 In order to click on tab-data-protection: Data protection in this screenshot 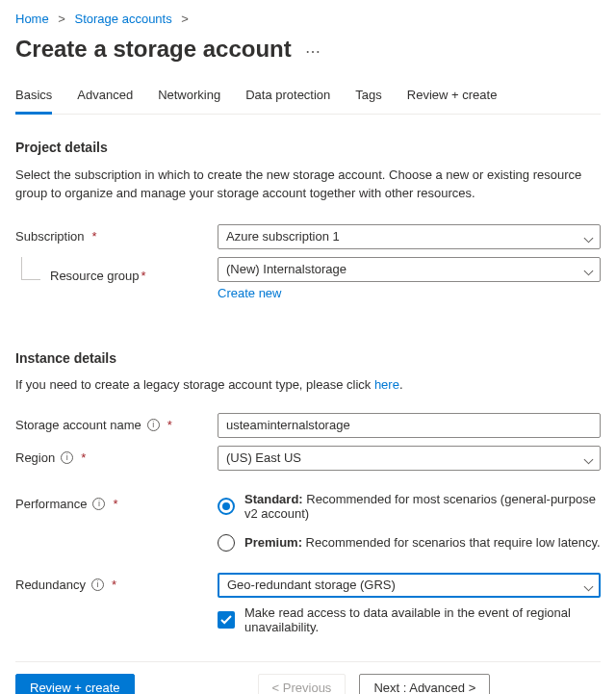, I will do `click(288, 97)`.